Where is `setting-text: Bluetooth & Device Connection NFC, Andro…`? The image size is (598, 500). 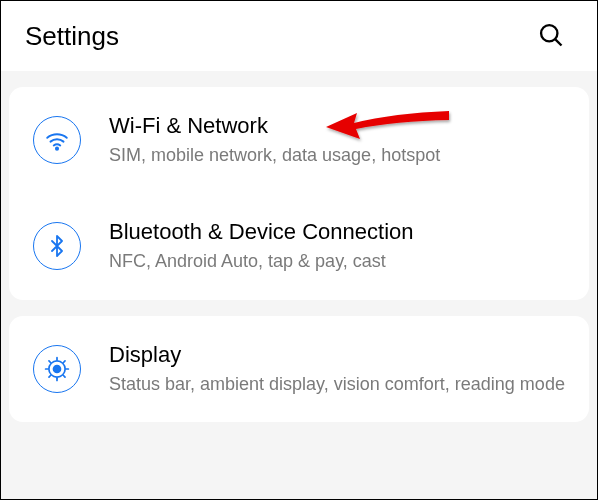
setting-text: Bluetooth & Device Connection NFC, Andro… is located at coordinates (337, 246).